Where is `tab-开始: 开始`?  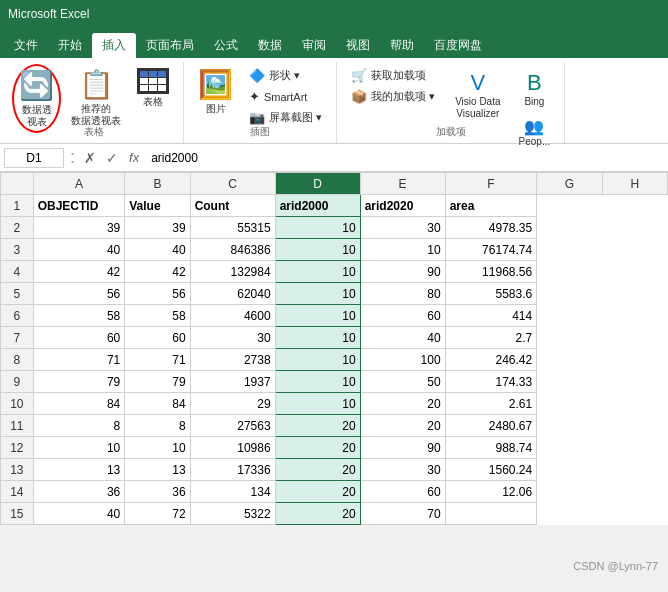 tab-开始: 开始 is located at coordinates (70, 46).